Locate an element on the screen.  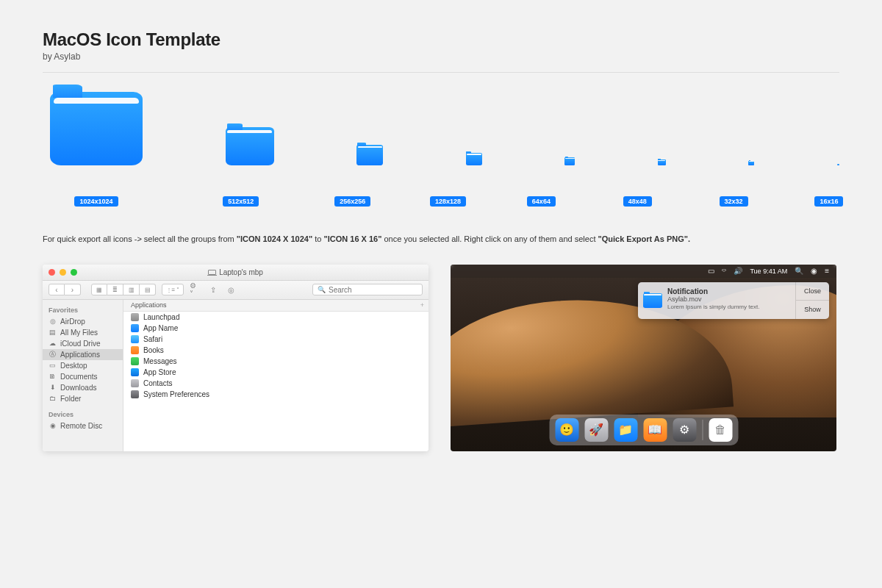
size-badge: 64x64 is located at coordinates (541, 201).